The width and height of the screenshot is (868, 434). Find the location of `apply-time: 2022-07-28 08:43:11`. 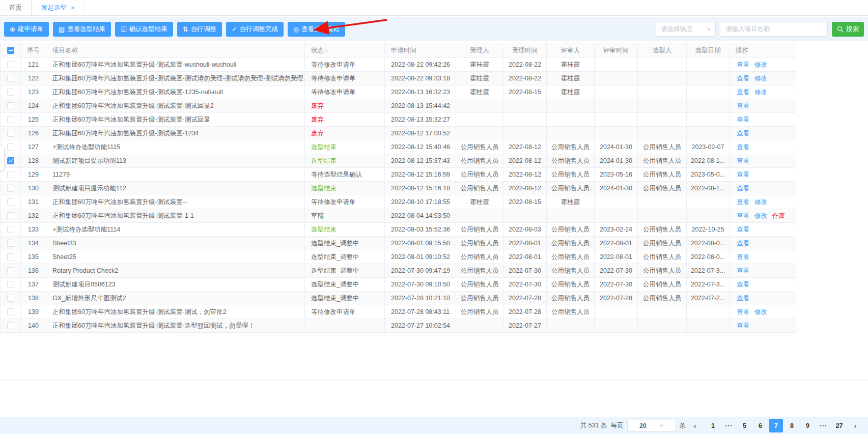

apply-time: 2022-07-28 08:43:11 is located at coordinates (421, 312).